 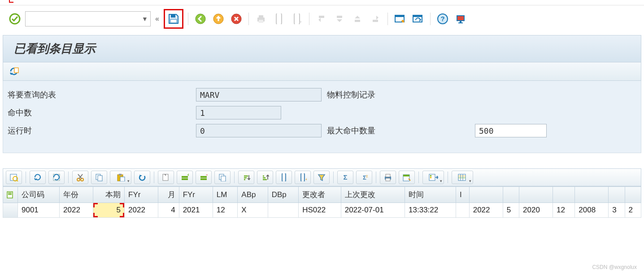 I want to click on alv-print-button, so click(x=388, y=177).